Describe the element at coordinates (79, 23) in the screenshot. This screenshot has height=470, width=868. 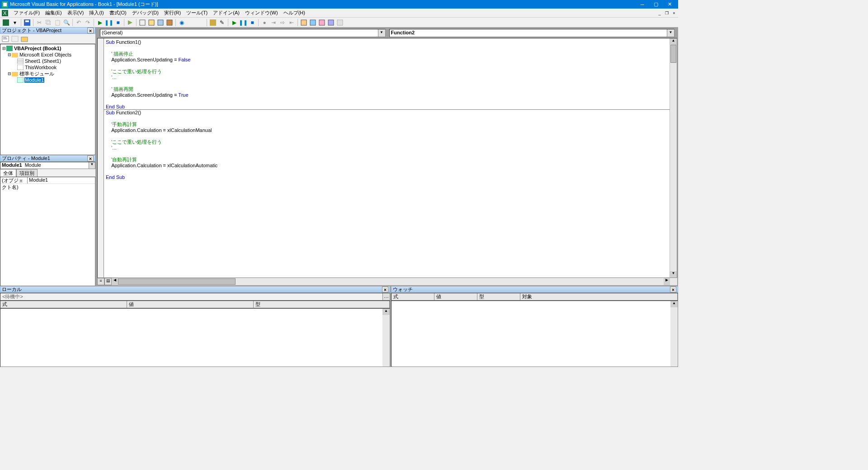
I see `undo-icon: ↶` at that location.